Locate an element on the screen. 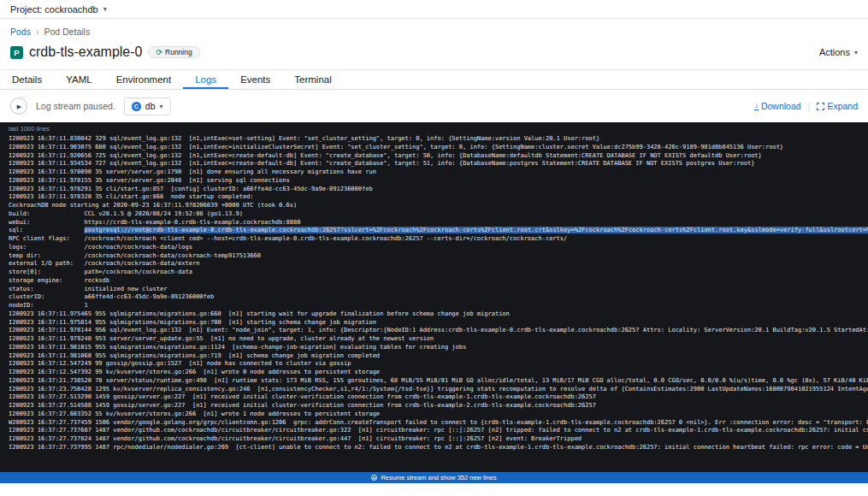 This screenshot has width=868, height=496. log-line: RPC client flags: /cockroach/cockroach <… is located at coordinates (434, 239).